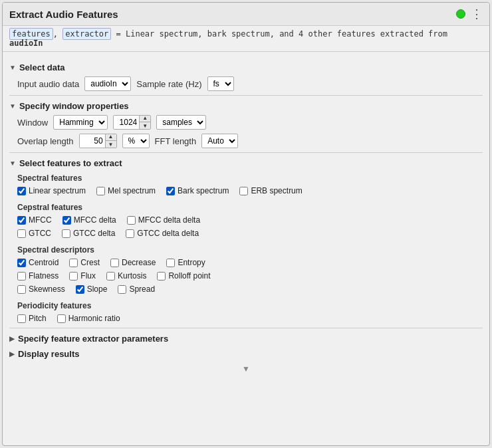 This screenshot has width=492, height=448. I want to click on overlap-input, so click(92, 141).